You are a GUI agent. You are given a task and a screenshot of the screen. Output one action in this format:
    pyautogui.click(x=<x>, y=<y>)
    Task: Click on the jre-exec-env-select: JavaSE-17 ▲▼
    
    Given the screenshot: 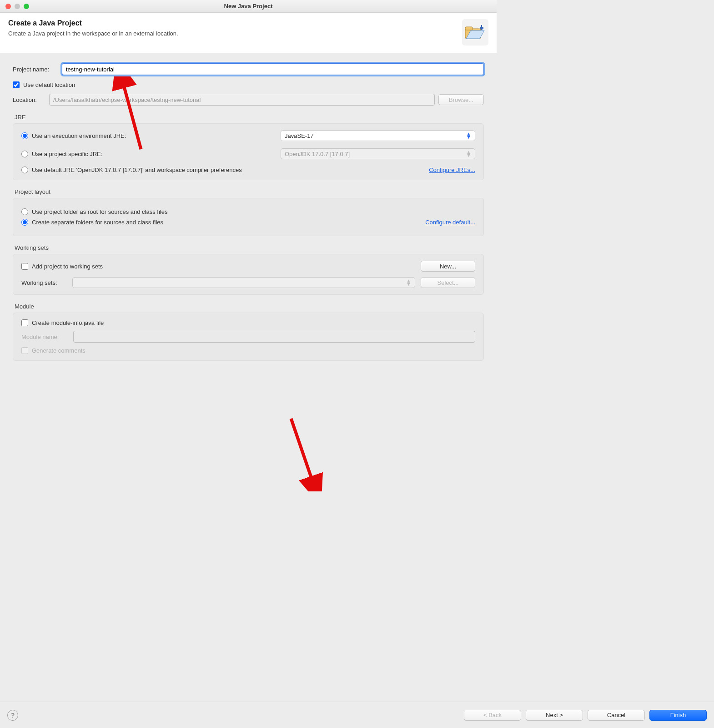 What is the action you would take?
    pyautogui.click(x=378, y=136)
    